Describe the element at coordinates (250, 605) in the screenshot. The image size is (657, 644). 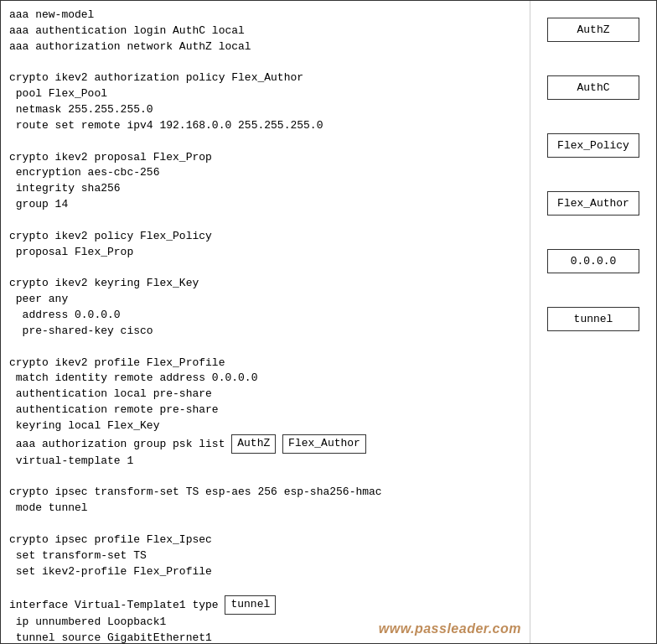
I see `inline-tunnel-badge: tunnel` at that location.